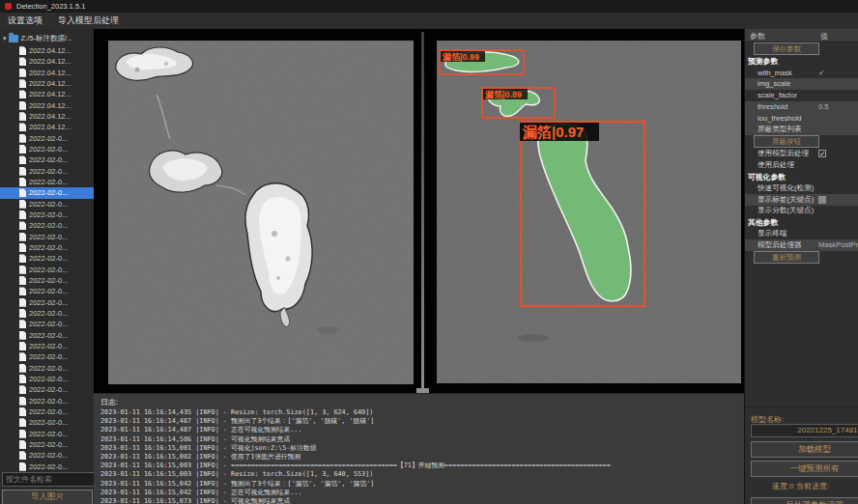  Describe the element at coordinates (423, 212) in the screenshot. I see `panel-splitter` at that location.